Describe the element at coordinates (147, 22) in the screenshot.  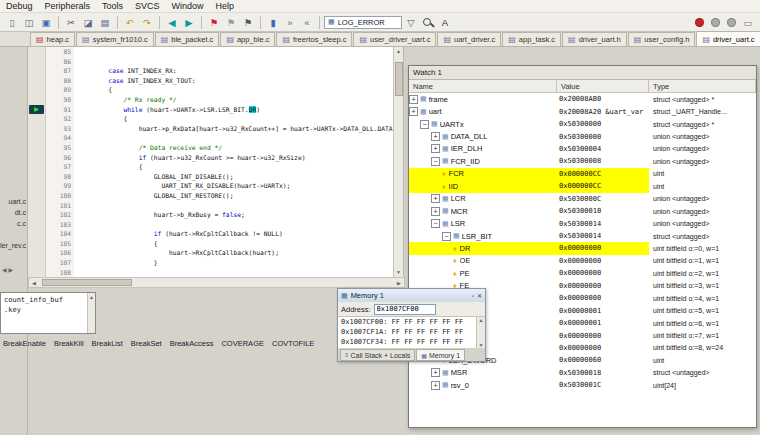
I see `redo-icon: ↷` at that location.